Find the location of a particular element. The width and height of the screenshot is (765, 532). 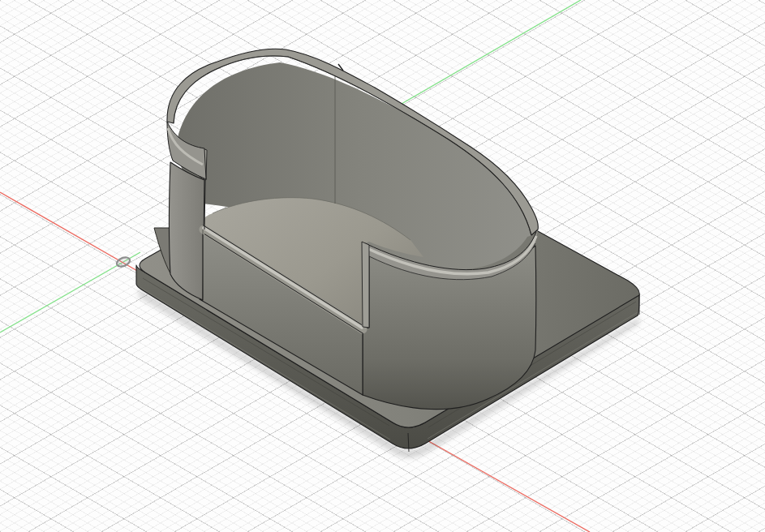

x-axis-line-near is located at coordinates (501, 482).